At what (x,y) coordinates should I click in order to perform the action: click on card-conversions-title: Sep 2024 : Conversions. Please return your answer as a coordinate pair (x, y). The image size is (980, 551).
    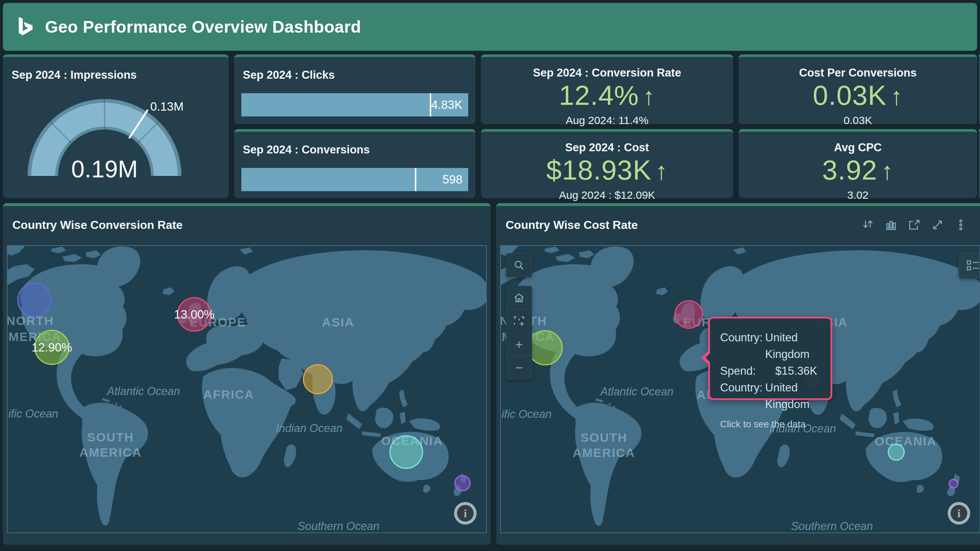
    Looking at the image, I should click on (306, 150).